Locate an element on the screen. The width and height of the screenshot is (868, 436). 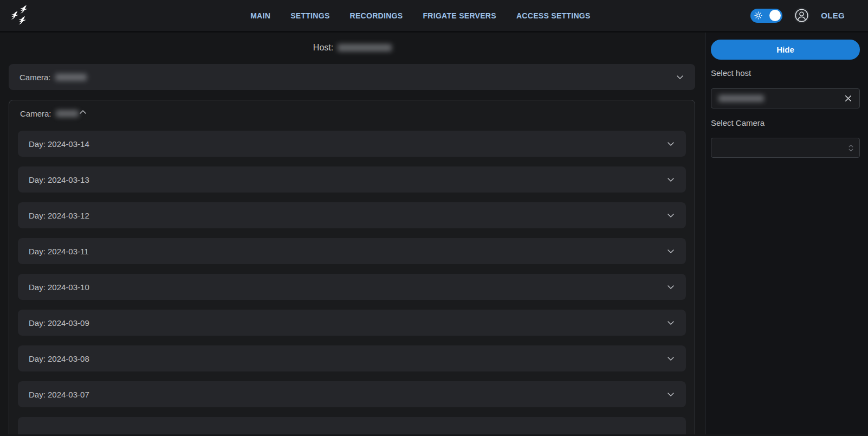
top-navbar: MAIN SETTINGS RECORDINGS FRIGATE SERVERS… is located at coordinates (434, 16).